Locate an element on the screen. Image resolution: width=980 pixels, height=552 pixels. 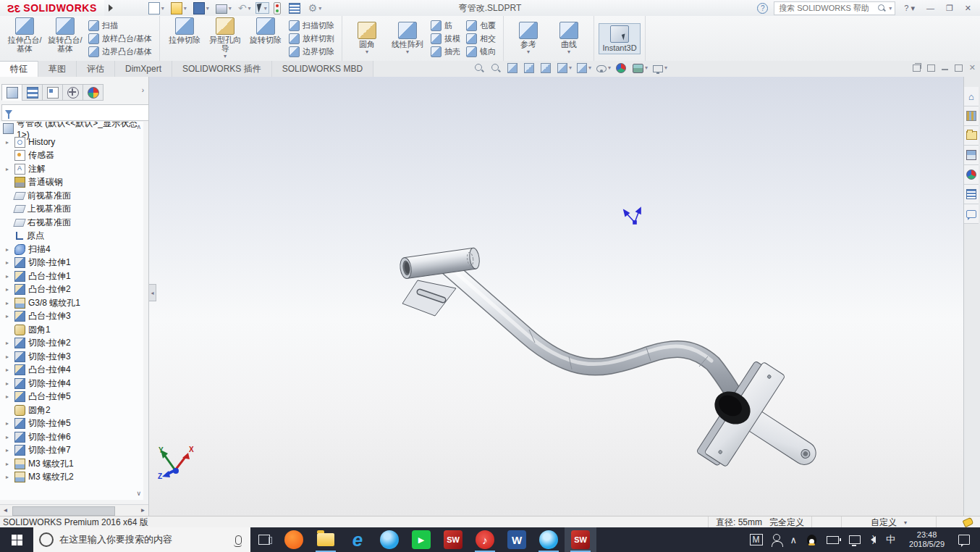
save-icon: ▾ is located at coordinates (201, 9).